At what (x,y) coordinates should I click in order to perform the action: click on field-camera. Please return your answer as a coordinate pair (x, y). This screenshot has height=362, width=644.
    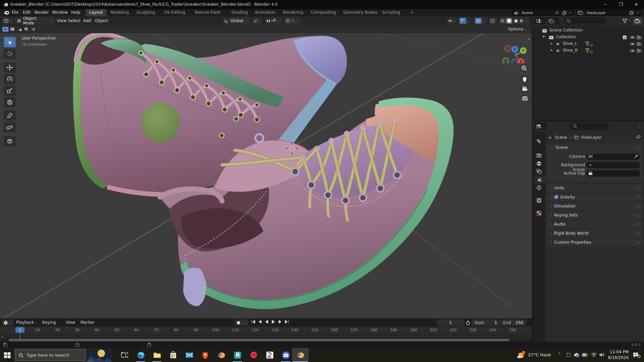
    Looking at the image, I should click on (613, 157).